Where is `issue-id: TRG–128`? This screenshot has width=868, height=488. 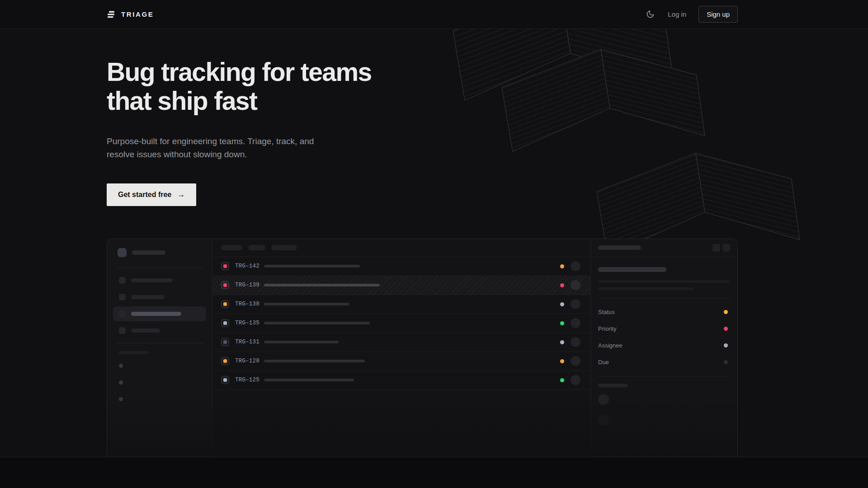 issue-id: TRG–128 is located at coordinates (250, 361).